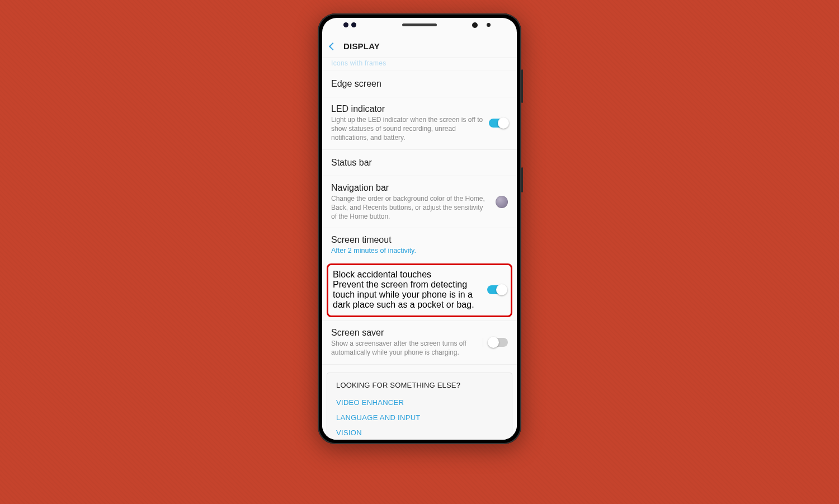  What do you see at coordinates (404, 333) in the screenshot?
I see `row-title: Screen saver` at bounding box center [404, 333].